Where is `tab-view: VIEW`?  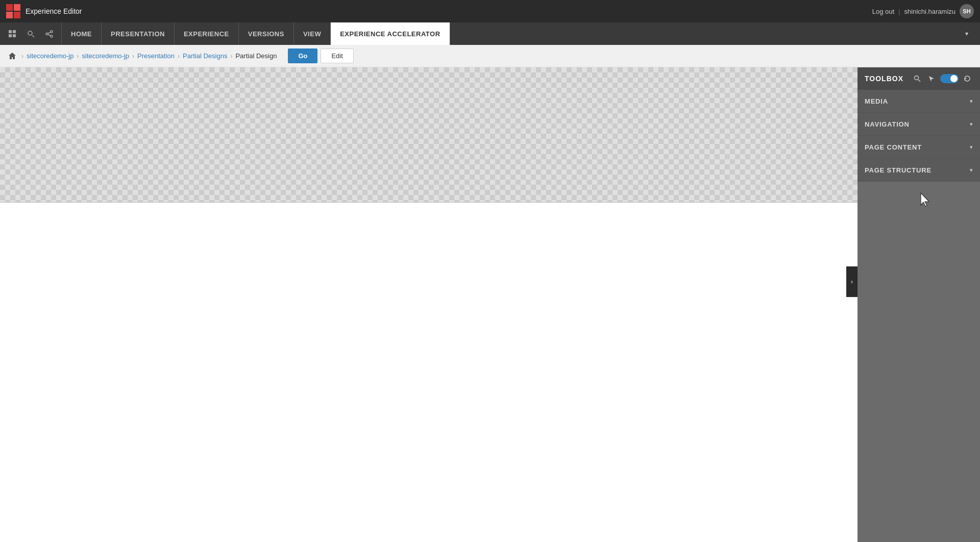
tab-view: VIEW is located at coordinates (312, 34).